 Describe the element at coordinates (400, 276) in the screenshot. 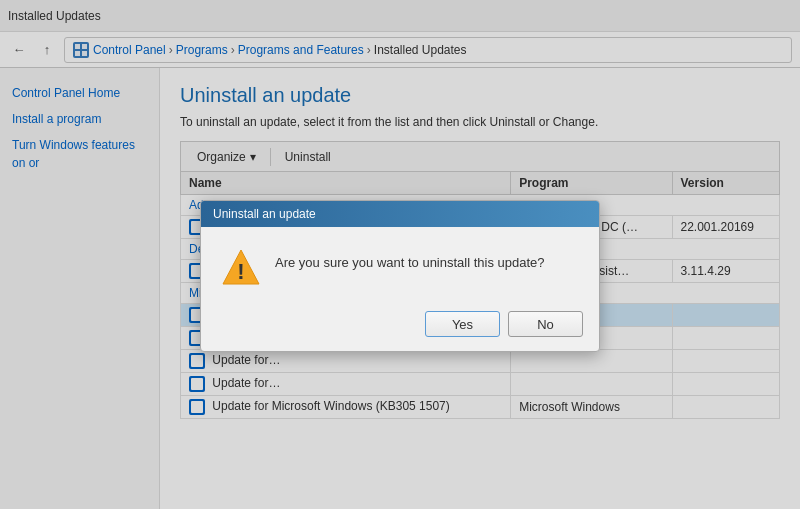

I see `confirm-dialog: Uninstall an update ! Are you sure you w…` at that location.